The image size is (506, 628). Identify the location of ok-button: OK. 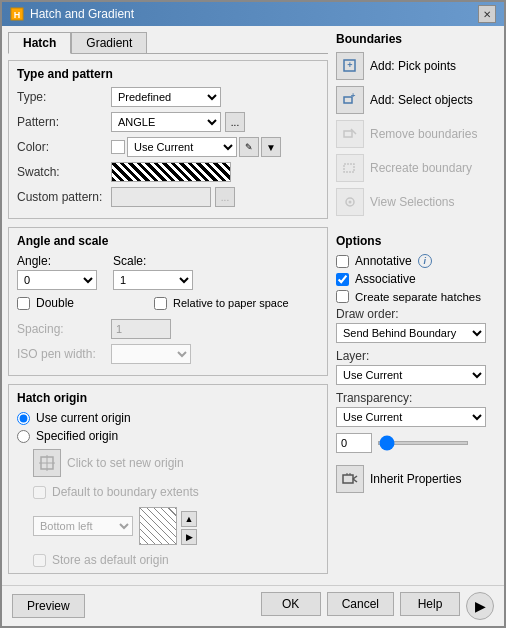
(291, 604).